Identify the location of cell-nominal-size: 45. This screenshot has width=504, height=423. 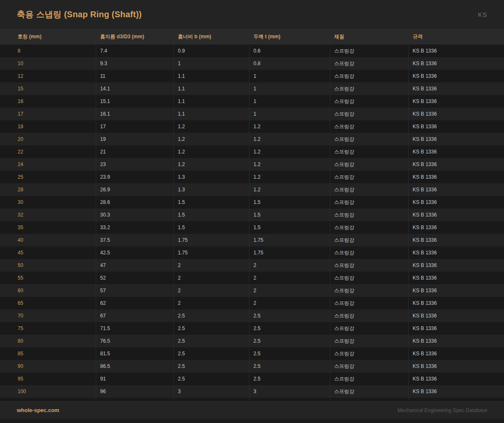
(48, 253).